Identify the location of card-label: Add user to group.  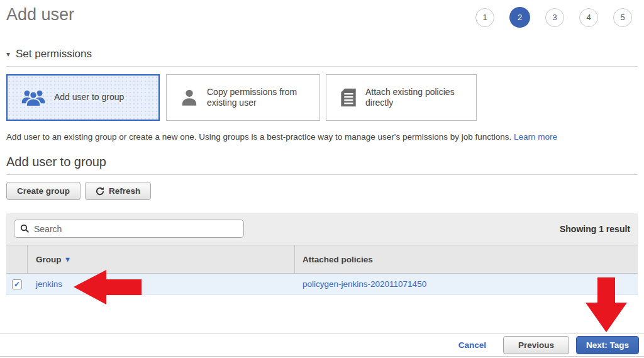
(89, 98).